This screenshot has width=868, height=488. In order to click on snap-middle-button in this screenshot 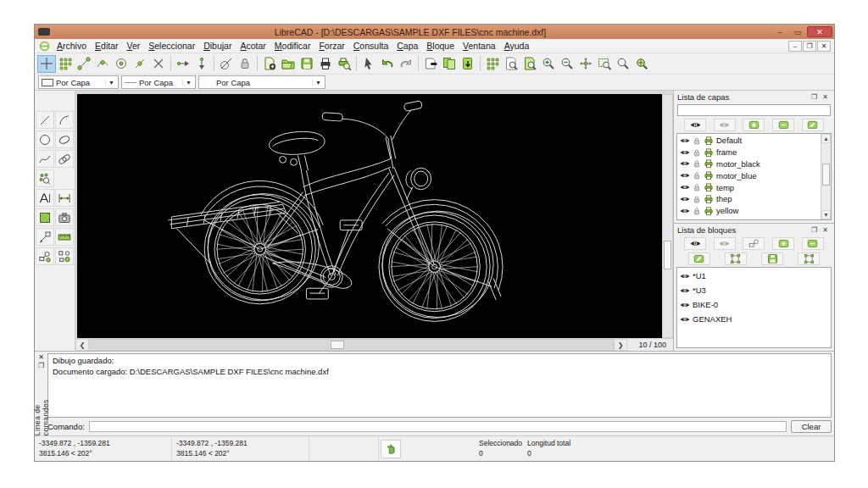, I will do `click(140, 64)`.